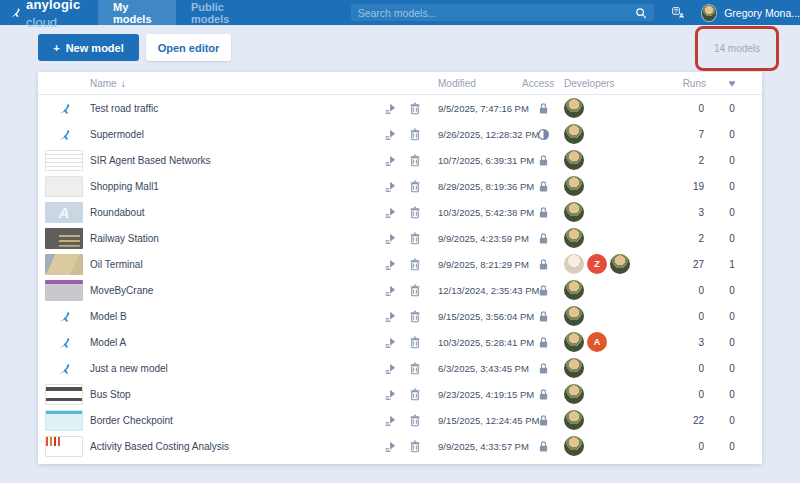  What do you see at coordinates (64, 134) in the screenshot?
I see `anylogic-model-icon` at bounding box center [64, 134].